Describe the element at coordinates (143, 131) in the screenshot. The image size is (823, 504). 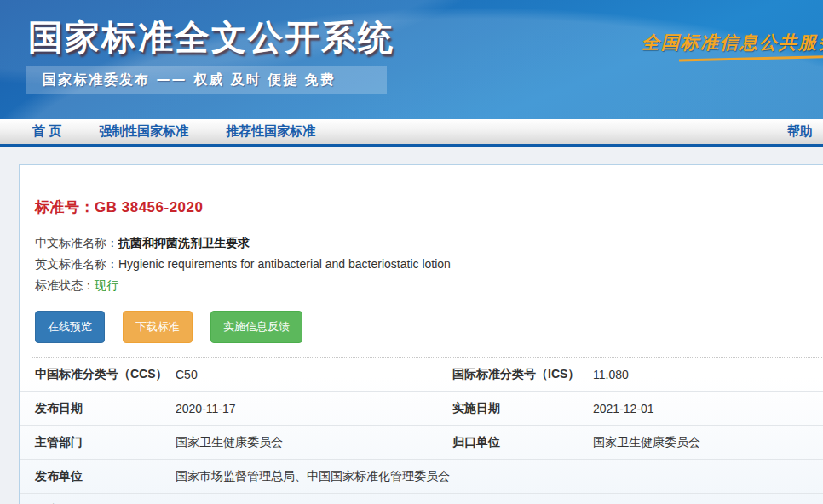
I see `nav-item-mandatory-standards: 强制性国家标准` at that location.